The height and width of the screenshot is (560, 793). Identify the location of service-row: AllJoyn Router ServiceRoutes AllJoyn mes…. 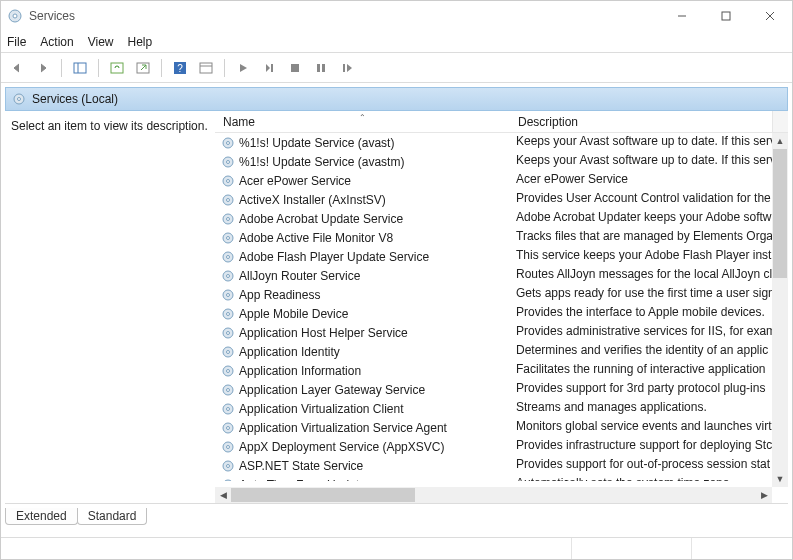
(502, 276).